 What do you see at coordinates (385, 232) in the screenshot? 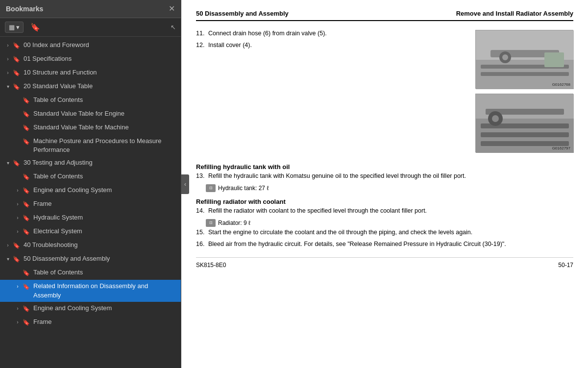
I see `doc-step-15: 15. Start the engine to circulate the co…` at bounding box center [385, 232].